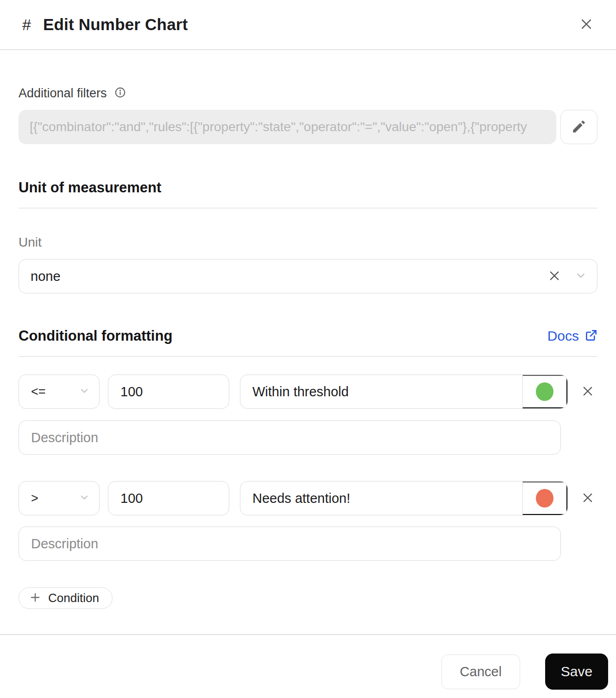 This screenshot has width=616, height=698. Describe the element at coordinates (579, 127) in the screenshot. I see `edit-filters-button` at that location.